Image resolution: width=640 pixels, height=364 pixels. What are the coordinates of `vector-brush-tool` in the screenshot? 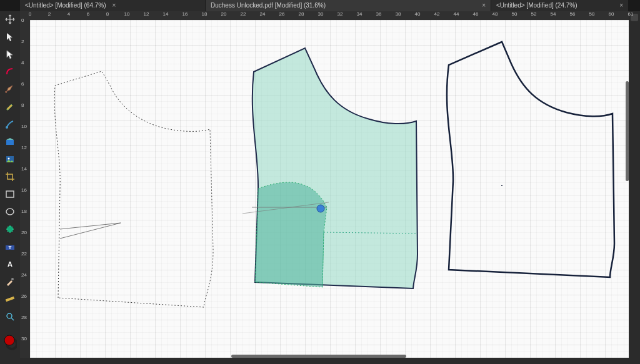 It's located at (10, 124).